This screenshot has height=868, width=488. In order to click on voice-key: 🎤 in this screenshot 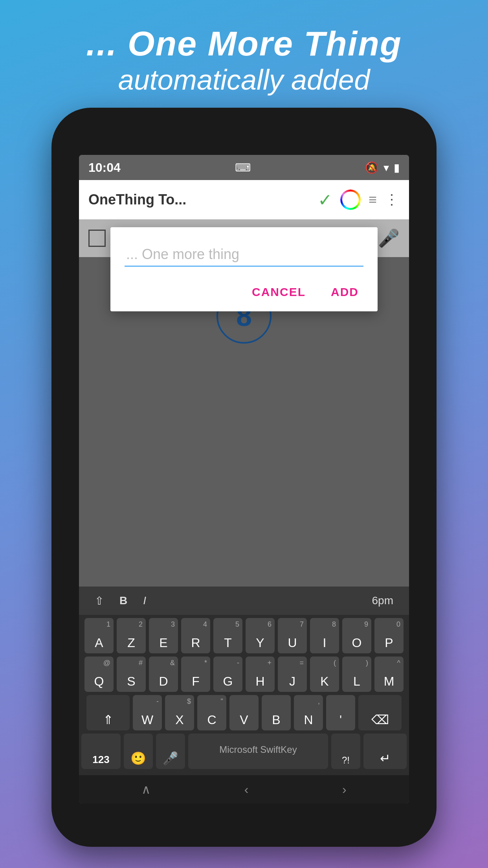, I will do `click(171, 751)`.